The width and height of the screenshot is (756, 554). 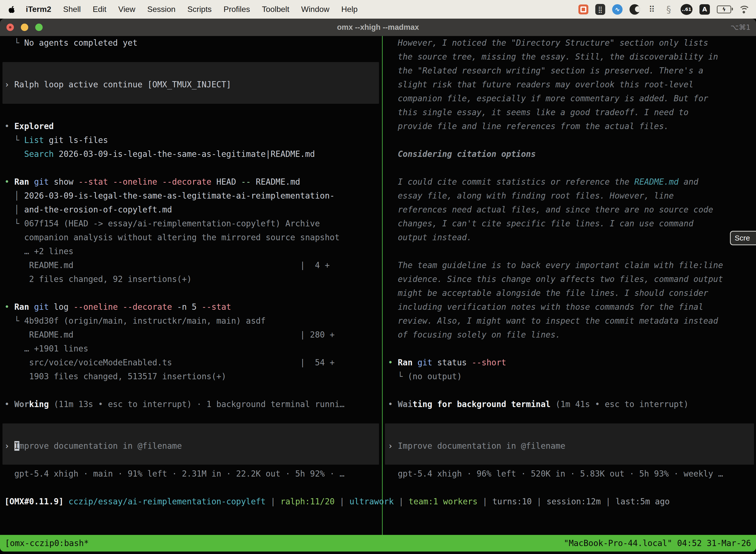 What do you see at coordinates (570, 43) in the screenshot?
I see `terminal-line: However, I noticed the "Directory Struct…` at bounding box center [570, 43].